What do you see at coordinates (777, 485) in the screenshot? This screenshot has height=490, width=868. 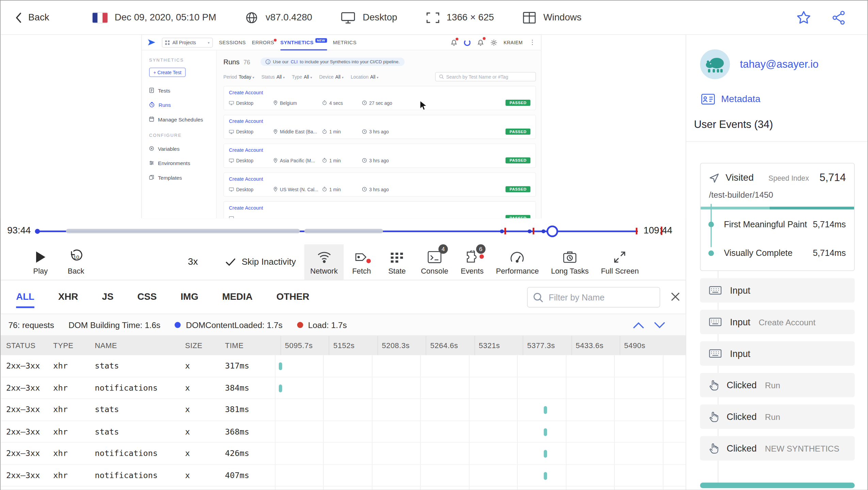 I see `next-event-card-partial` at bounding box center [777, 485].